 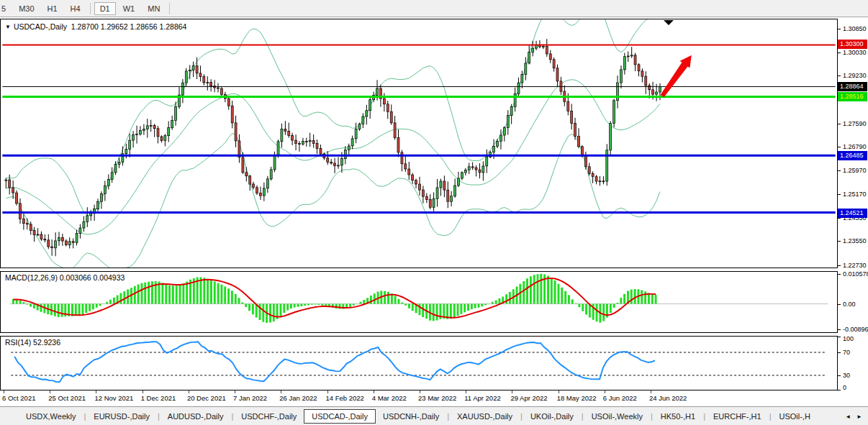 I want to click on date-axis: 6 Oct 202125 Oct 202112 Nov 20211 Dec 20…, so click(x=419, y=398).